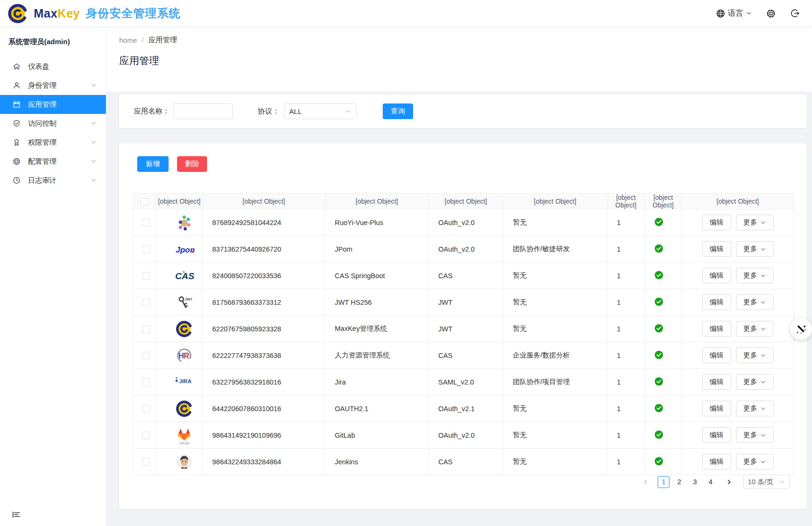 The image size is (812, 526). Describe the element at coordinates (679, 482) in the screenshot. I see `page-number-button: 2` at that location.